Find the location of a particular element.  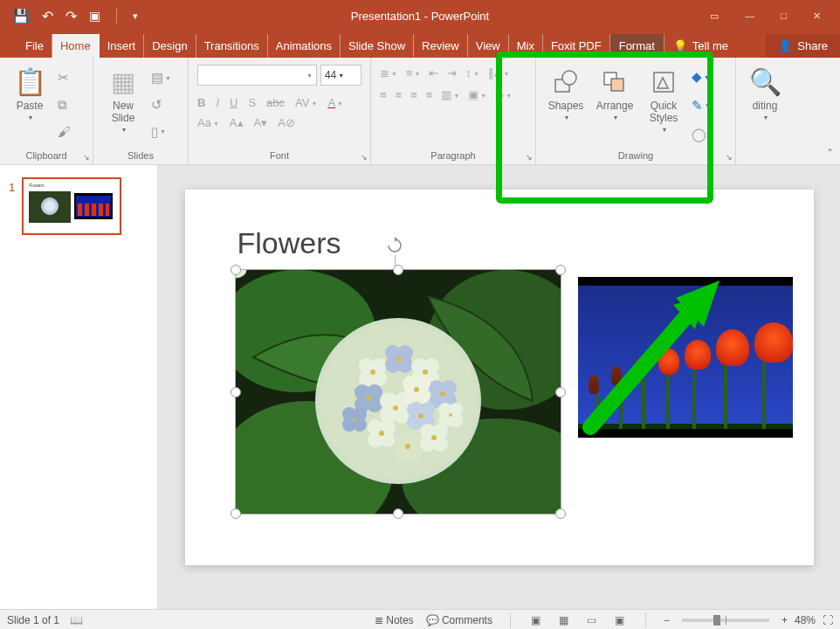

tell-me-search: 💡 Tell me is located at coordinates (700, 45).